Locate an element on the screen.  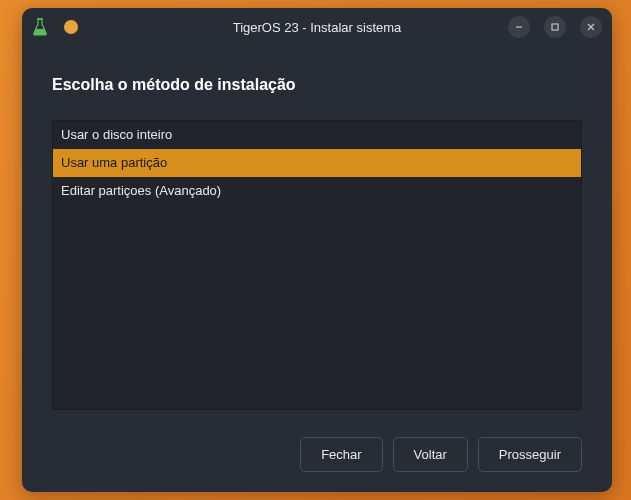
next-button: Prosseguir is located at coordinates (530, 454).